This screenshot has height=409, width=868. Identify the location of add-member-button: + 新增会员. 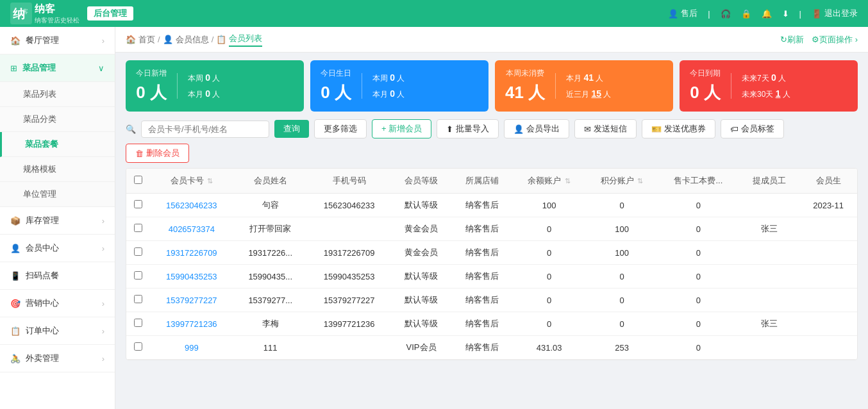
(401, 129).